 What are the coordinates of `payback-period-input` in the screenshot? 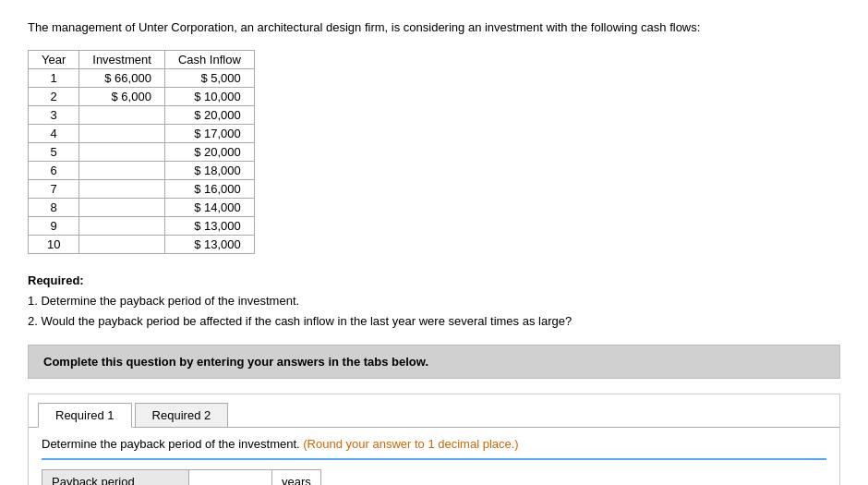 It's located at (231, 477).